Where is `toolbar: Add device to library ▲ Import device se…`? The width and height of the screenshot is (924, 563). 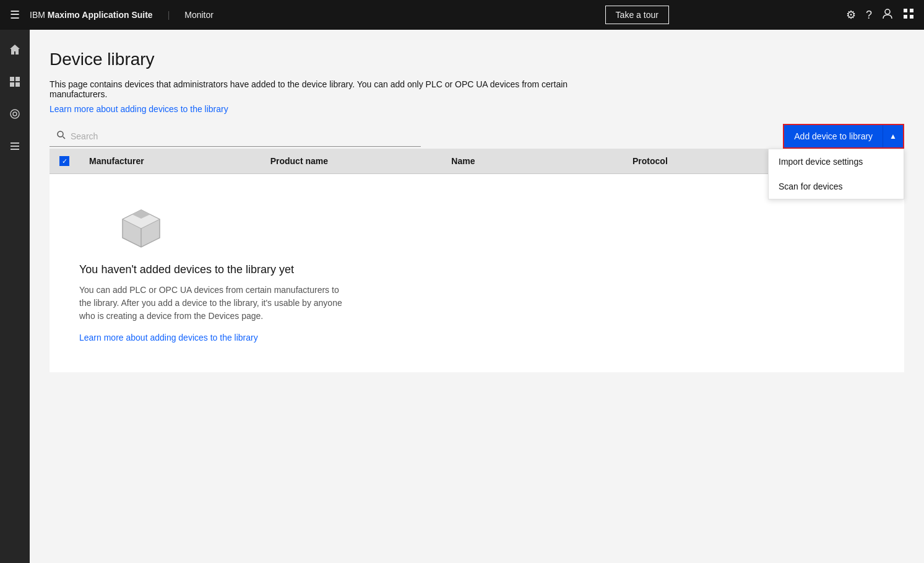 toolbar: Add device to library ▲ Import device se… is located at coordinates (477, 136).